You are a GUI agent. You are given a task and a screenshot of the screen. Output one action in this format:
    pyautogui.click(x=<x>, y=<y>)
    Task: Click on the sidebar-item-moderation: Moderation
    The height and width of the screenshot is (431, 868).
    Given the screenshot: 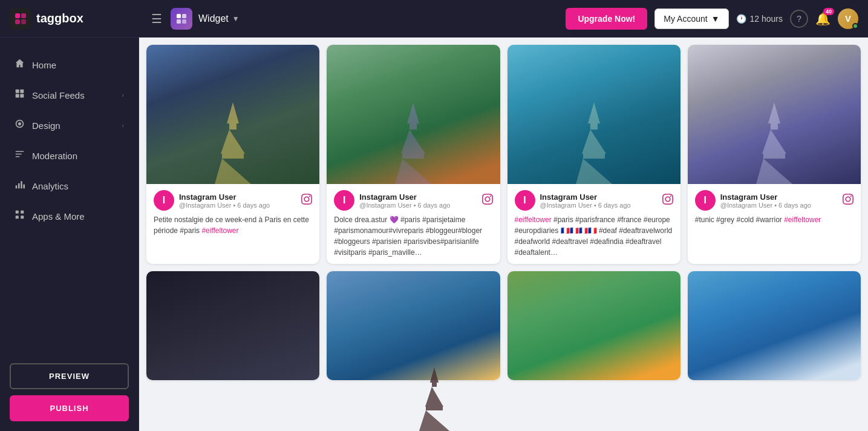 What is the action you would take?
    pyautogui.click(x=69, y=156)
    